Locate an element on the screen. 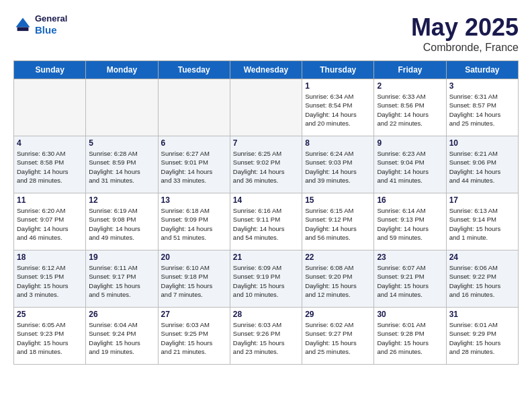  day-number: 23 is located at coordinates (410, 257).